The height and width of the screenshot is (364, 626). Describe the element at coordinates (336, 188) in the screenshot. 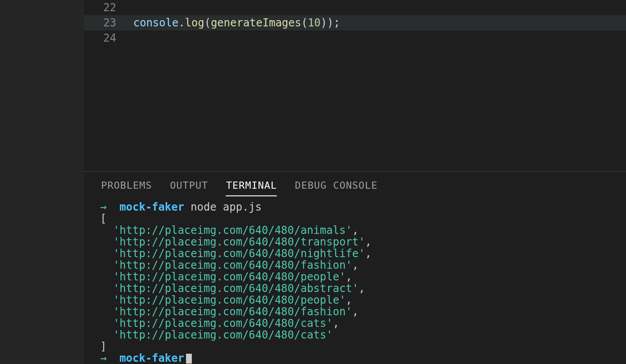

I see `tab-debug-console: DEBUG CONSOLE` at that location.